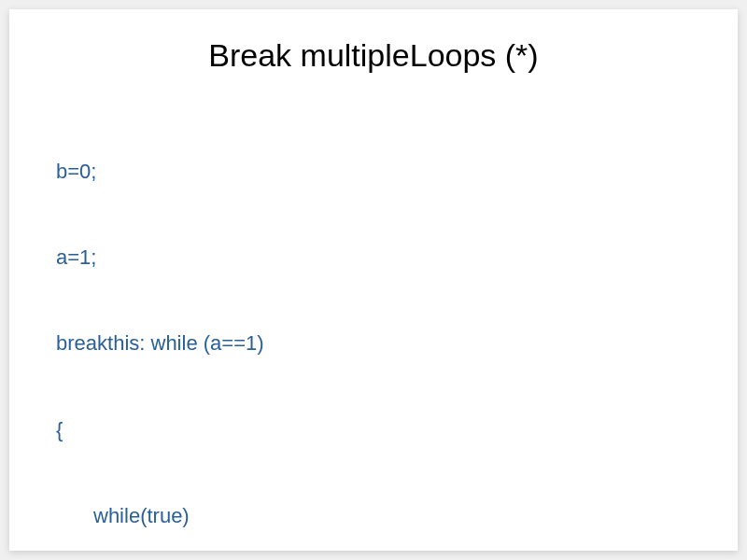 The height and width of the screenshot is (560, 747). What do you see at coordinates (374, 56) in the screenshot?
I see `slide-title: Break multipleLoops (*)` at bounding box center [374, 56].